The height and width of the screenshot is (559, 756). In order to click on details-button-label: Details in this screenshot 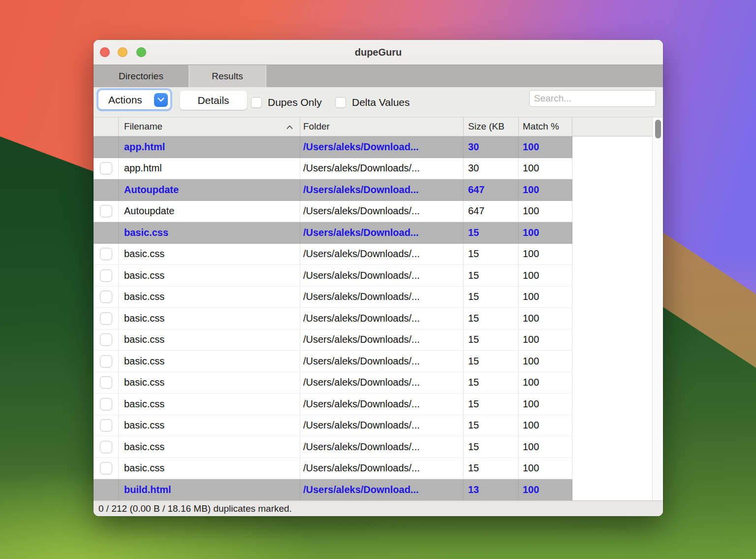, I will do `click(213, 100)`.